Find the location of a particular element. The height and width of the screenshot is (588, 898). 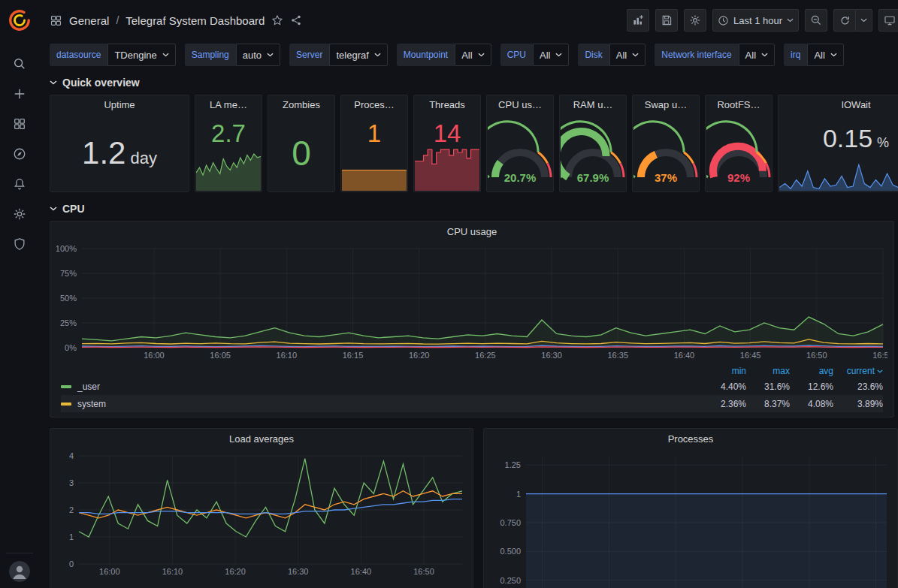

stat-value: 1 is located at coordinates (374, 134).